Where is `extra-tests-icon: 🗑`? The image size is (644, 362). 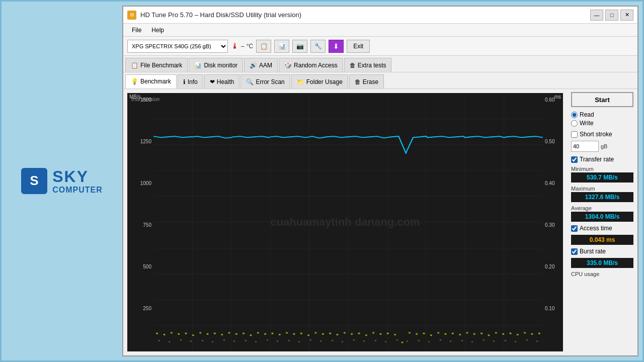 extra-tests-icon: 🗑 is located at coordinates (353, 65).